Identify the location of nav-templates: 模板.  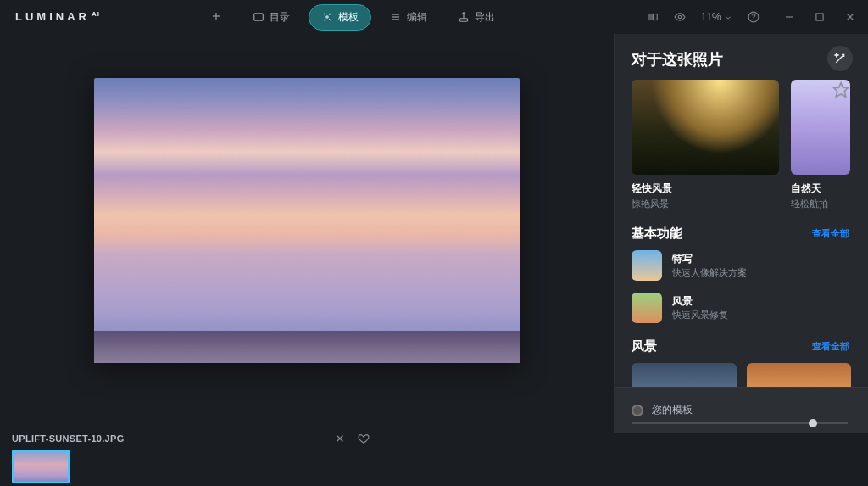
(340, 17).